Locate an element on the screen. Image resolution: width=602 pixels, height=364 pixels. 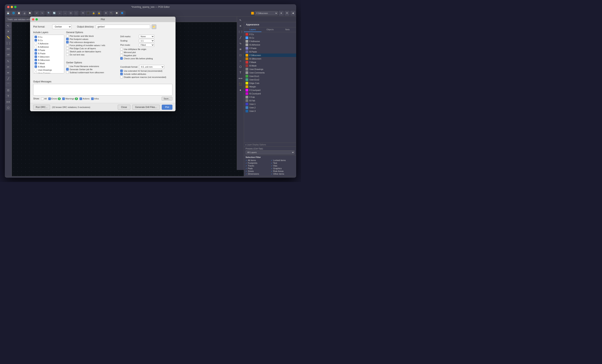
line-icon: ╱ is located at coordinates (8, 79).